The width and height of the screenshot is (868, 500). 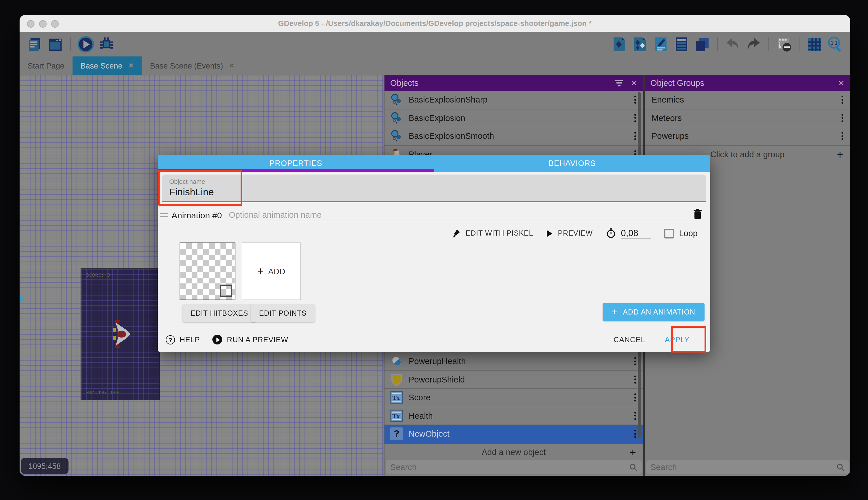 I want to click on annotation-box-apply, so click(x=689, y=339).